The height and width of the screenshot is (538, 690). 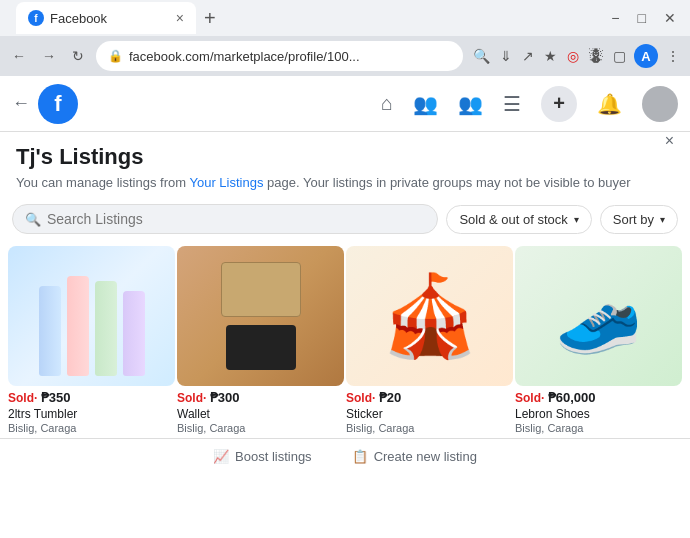 What do you see at coordinates (49, 56) in the screenshot?
I see `forward-button: →` at bounding box center [49, 56].